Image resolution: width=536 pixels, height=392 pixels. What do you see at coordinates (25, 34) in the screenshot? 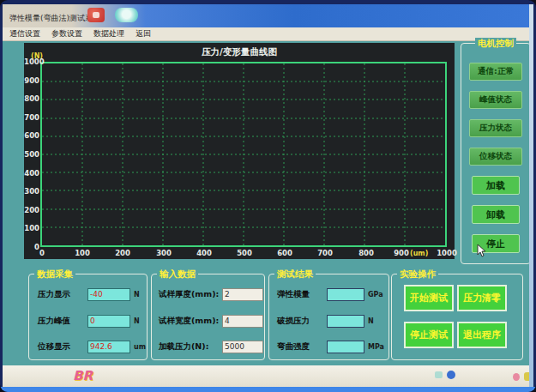
I see `menu-item-communication-settings: 通信设置` at bounding box center [25, 34].